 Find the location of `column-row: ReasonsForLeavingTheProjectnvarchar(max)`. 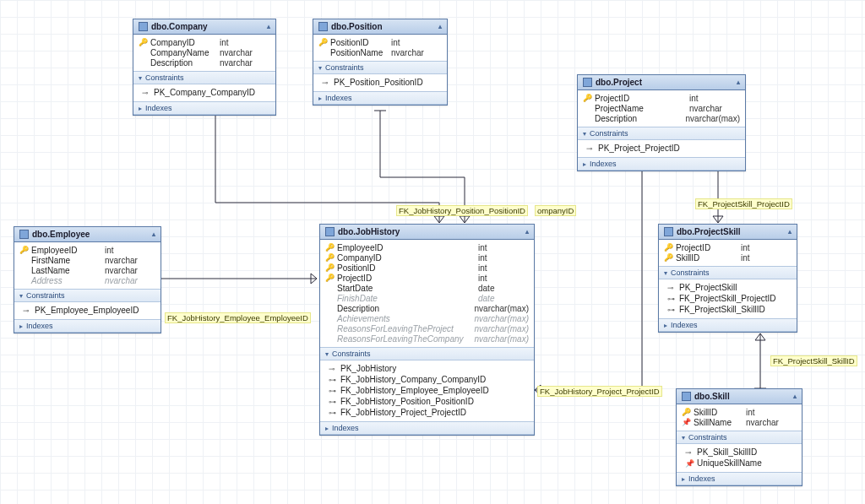

column-row: ReasonsForLeavingTheProjectnvarchar(max) is located at coordinates (427, 328).